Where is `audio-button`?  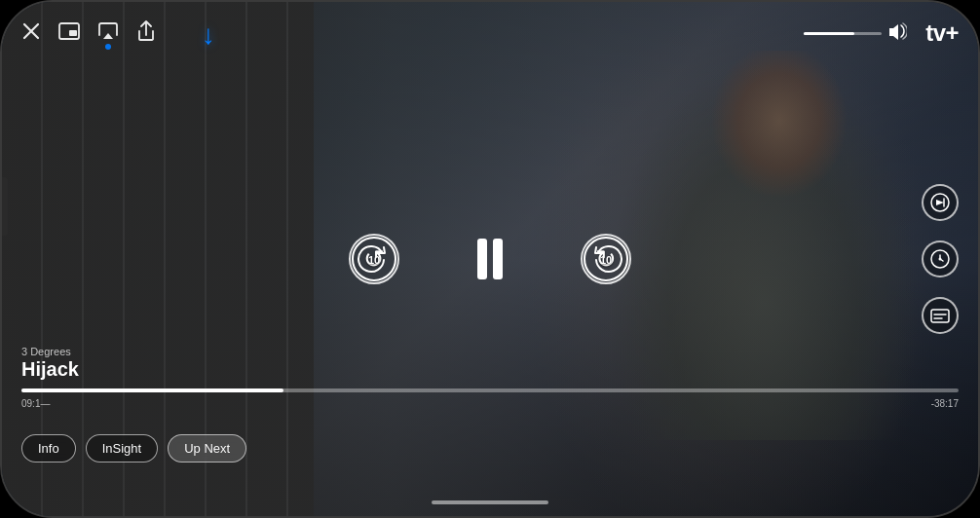 audio-button is located at coordinates (940, 259).